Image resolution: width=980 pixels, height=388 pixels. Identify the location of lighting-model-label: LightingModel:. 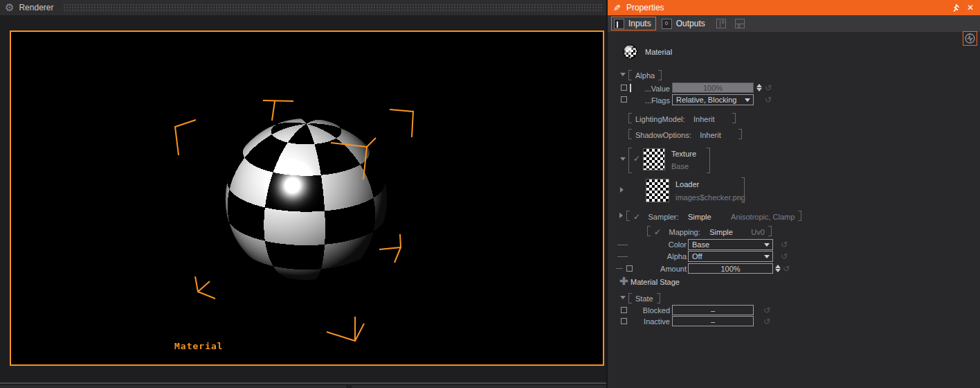
(660, 119).